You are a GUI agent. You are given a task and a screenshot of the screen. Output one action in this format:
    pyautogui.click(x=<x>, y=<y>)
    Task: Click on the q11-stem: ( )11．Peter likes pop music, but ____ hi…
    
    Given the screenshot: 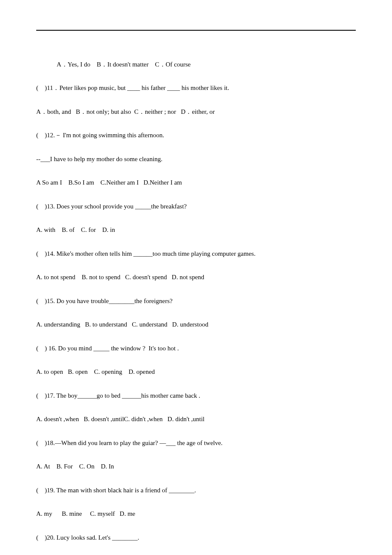 What is the action you would take?
    pyautogui.click(x=196, y=88)
    